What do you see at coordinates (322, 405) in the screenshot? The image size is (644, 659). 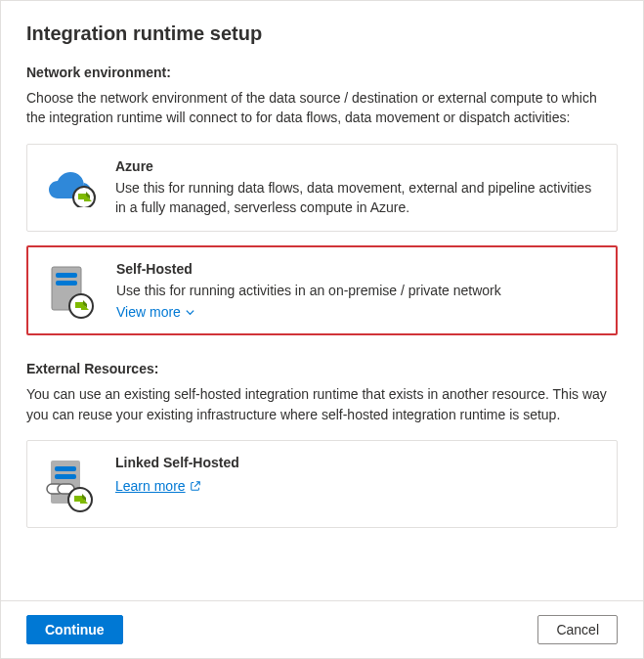 I see `external-section-description: You can use an existing self-hosted inte…` at bounding box center [322, 405].